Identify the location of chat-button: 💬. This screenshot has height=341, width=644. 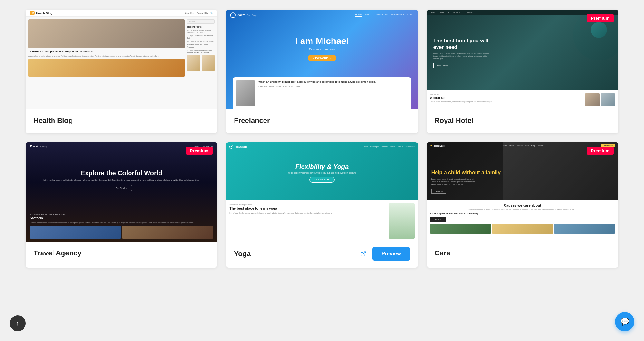
(625, 322).